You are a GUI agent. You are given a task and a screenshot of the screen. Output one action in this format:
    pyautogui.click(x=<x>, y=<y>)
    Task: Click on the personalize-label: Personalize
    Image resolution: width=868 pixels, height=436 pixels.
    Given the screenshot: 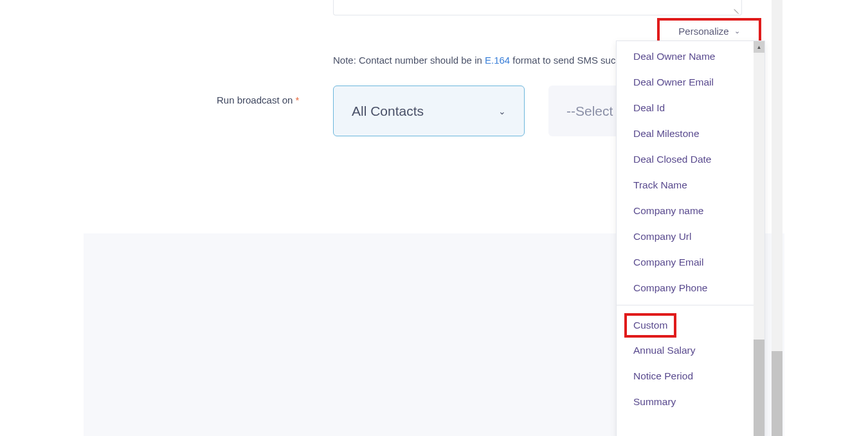 What is the action you would take?
    pyautogui.click(x=703, y=31)
    